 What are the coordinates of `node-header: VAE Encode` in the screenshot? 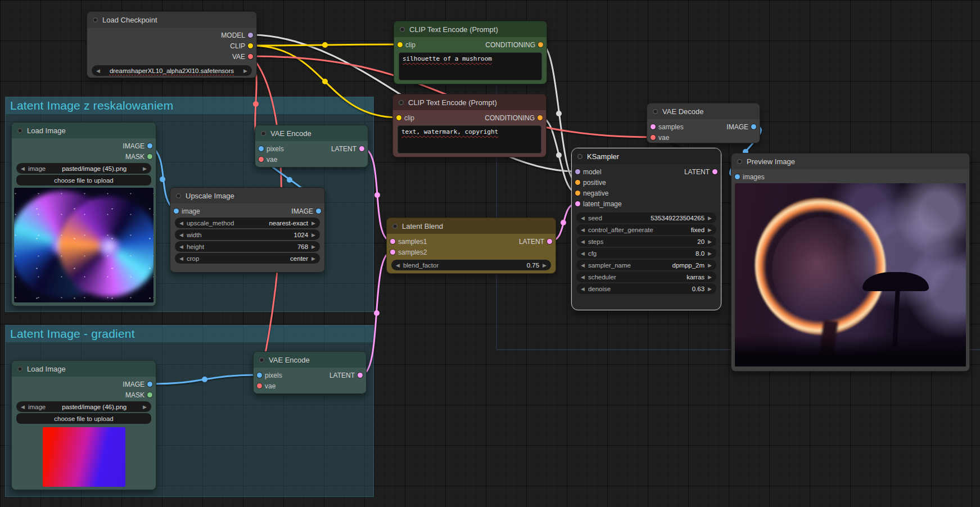 It's located at (310, 360).